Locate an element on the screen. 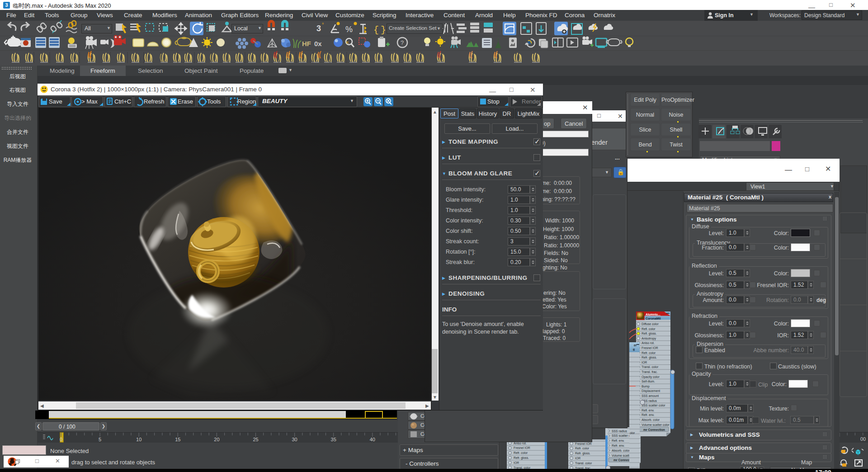 This screenshot has width=868, height=472. svg-text: Diffuse color is located at coordinates (650, 324).